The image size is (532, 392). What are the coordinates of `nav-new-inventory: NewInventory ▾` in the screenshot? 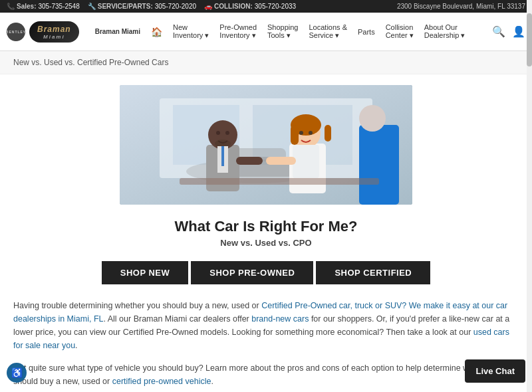 It's located at (191, 32).